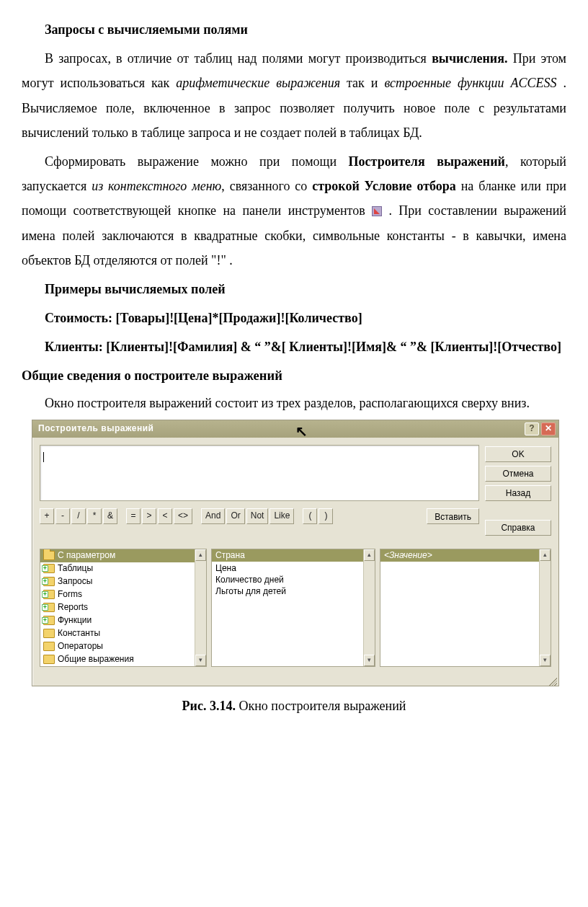 The image size is (588, 907). What do you see at coordinates (473, 83) in the screenshot?
I see `text-italic: встроенные функции ACCESS` at bounding box center [473, 83].